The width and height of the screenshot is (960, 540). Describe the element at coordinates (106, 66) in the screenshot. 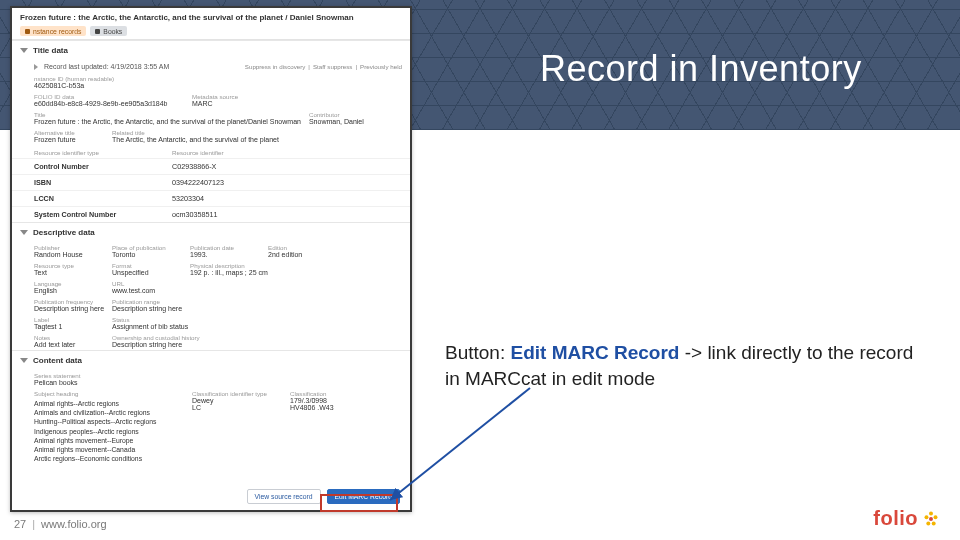

I see `last-updated-text: Record last updated: 4/19/2018 3:55 AM` at that location.